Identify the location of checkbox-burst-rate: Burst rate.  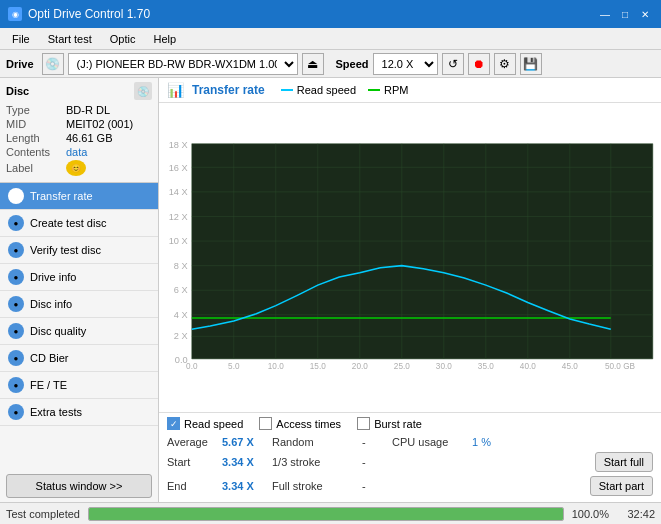
(390, 424).